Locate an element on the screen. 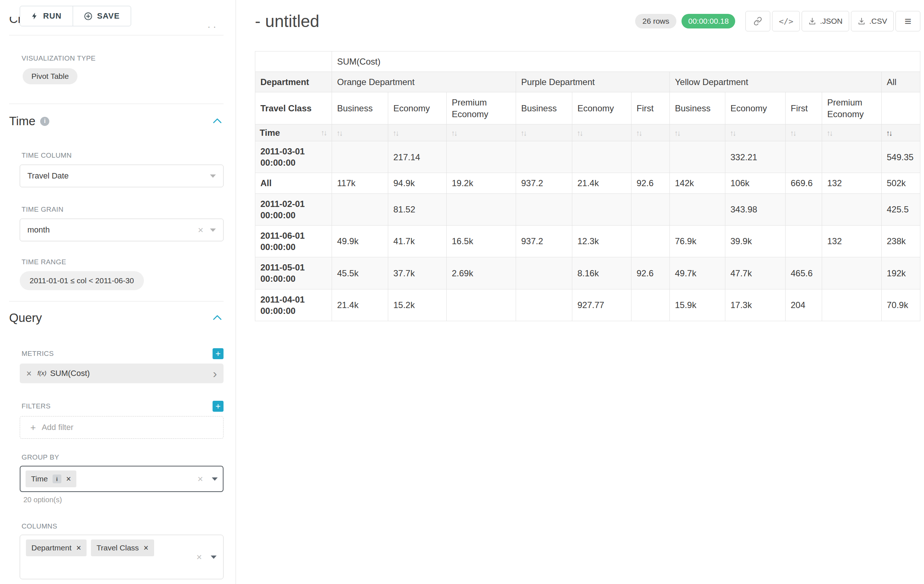  pivot-value-cell: 106k is located at coordinates (755, 183).